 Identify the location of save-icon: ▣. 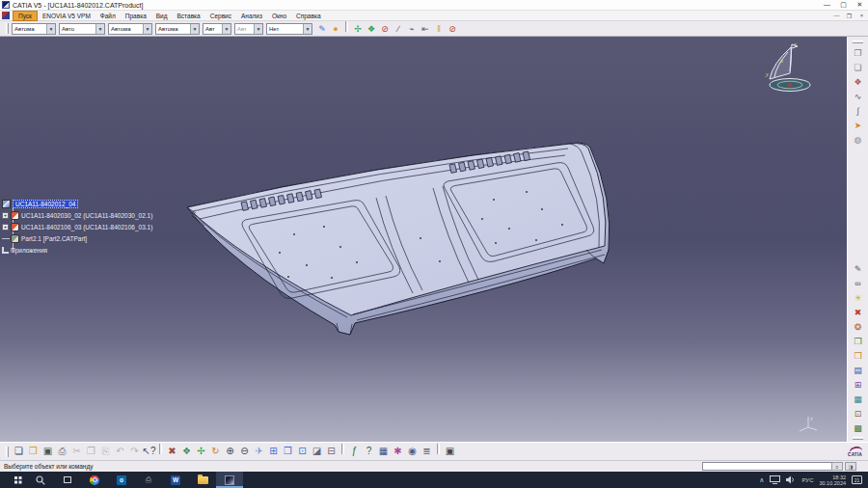
(48, 451).